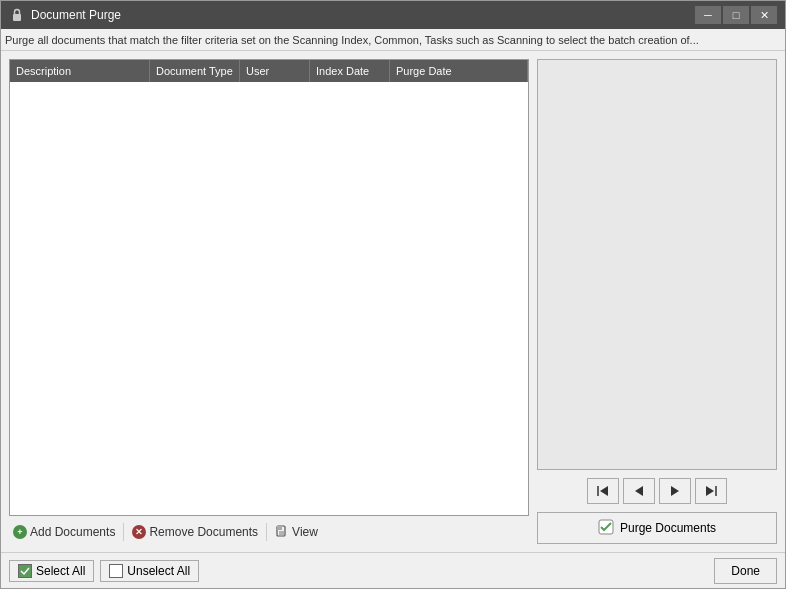  What do you see at coordinates (708, 15) in the screenshot?
I see `minimize-button: ─` at bounding box center [708, 15].